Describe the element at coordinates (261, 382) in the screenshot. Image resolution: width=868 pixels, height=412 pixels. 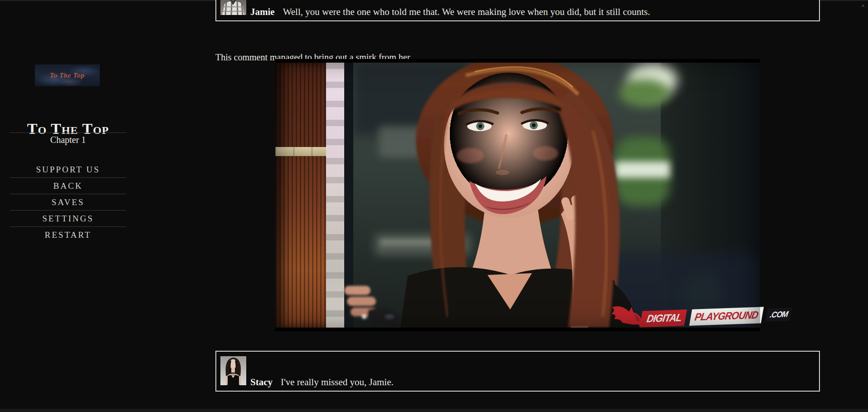
I see `speaker-name: Stacy` at that location.